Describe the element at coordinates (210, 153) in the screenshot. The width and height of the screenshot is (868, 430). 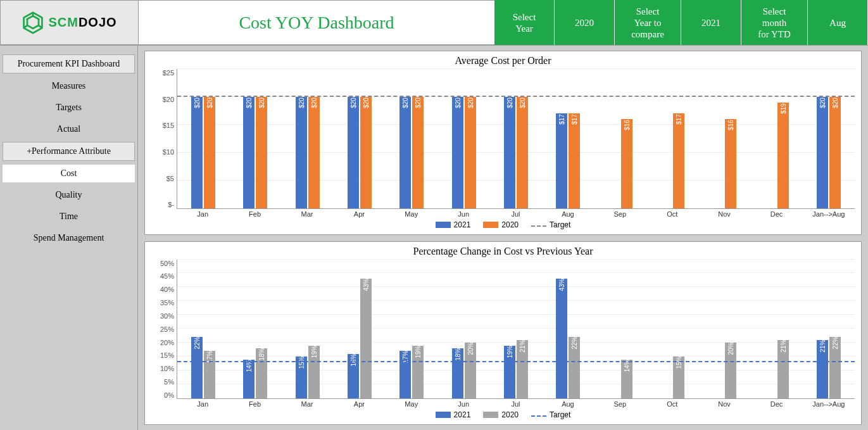
I see `bar-2020-Jan: $20` at that location.